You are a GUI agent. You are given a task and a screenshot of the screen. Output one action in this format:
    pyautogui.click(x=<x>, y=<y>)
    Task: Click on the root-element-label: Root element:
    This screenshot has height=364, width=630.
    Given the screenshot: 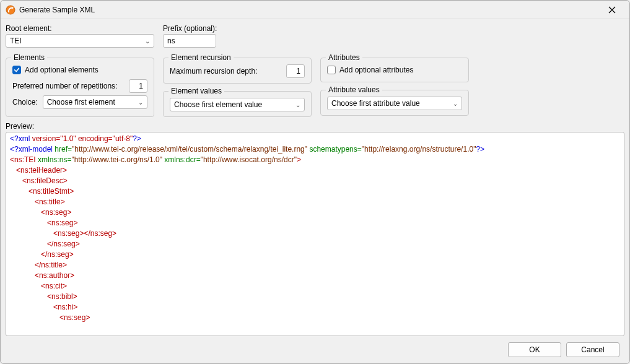 What is the action you would take?
    pyautogui.click(x=80, y=28)
    